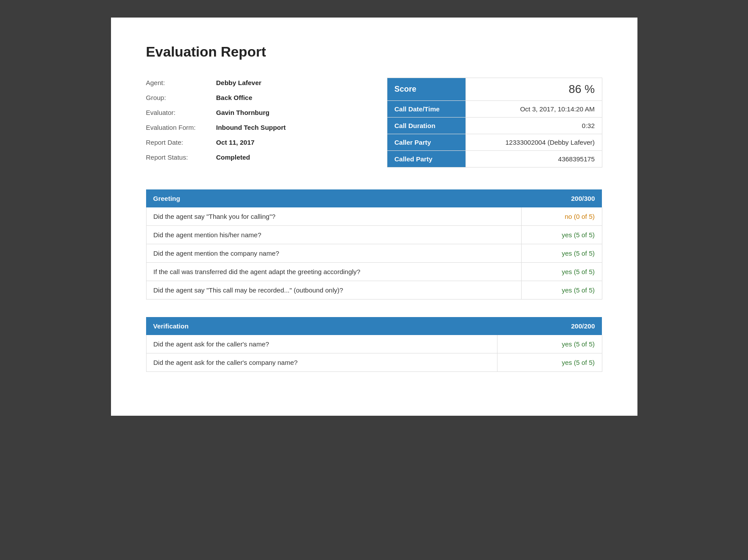  What do you see at coordinates (495, 143) in the screenshot?
I see `caller-party-row: Caller Party 12333002004 (Debby Lafever)` at bounding box center [495, 143].